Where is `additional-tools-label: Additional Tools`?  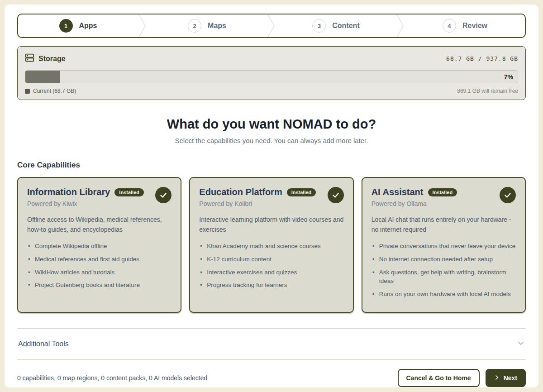
additional-tools-label: Additional Tools is located at coordinates (43, 344).